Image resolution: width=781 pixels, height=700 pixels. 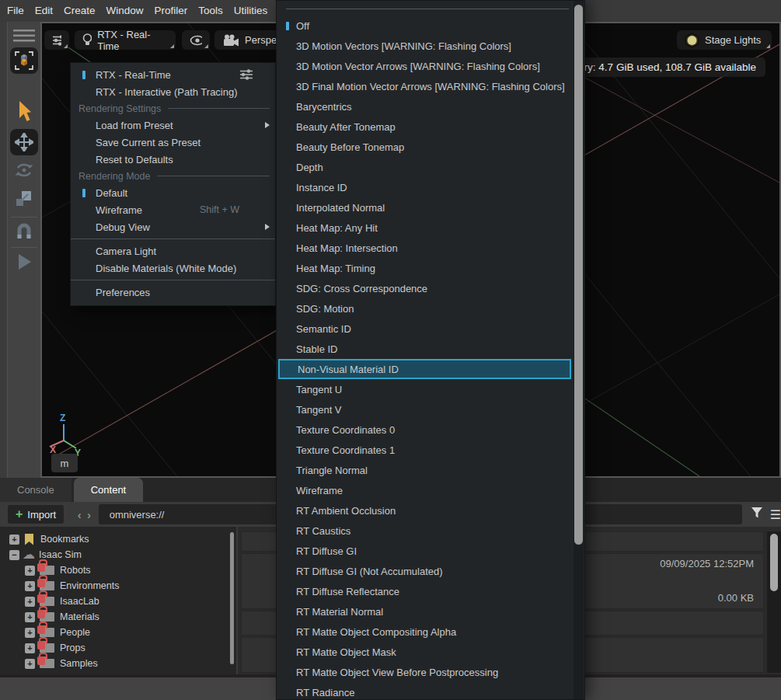 I want to click on menu-item-default: Default, so click(x=173, y=193).